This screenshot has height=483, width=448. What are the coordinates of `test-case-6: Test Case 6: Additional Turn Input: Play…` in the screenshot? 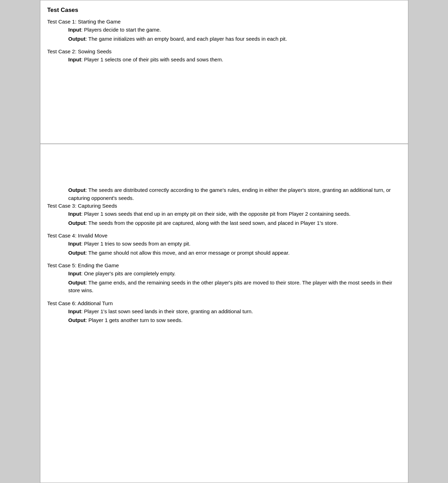 It's located at (224, 312).